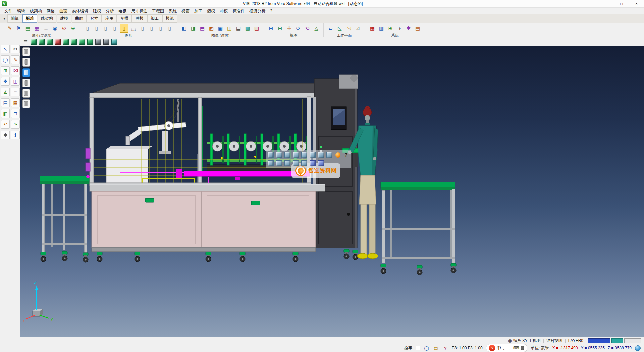 The width and height of the screenshot is (644, 352). Describe the element at coordinates (152, 28) in the screenshot. I see `frame-sheet-icon: ▯` at that location.